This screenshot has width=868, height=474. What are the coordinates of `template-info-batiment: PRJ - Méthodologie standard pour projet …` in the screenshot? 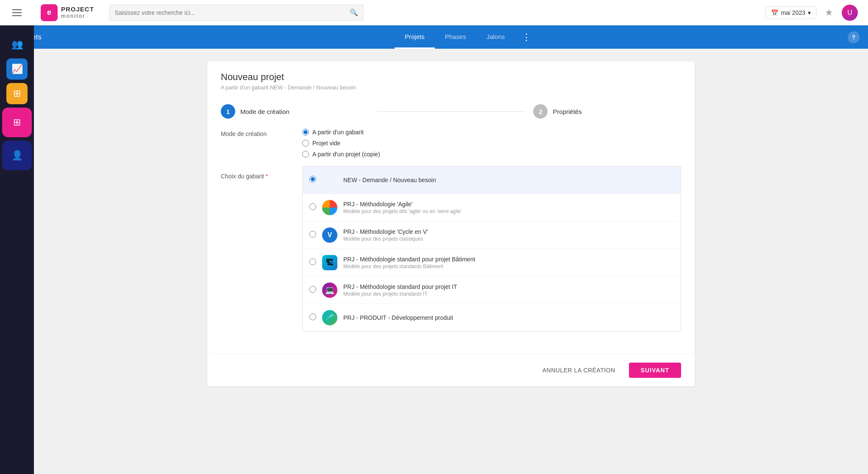 It's located at (509, 263).